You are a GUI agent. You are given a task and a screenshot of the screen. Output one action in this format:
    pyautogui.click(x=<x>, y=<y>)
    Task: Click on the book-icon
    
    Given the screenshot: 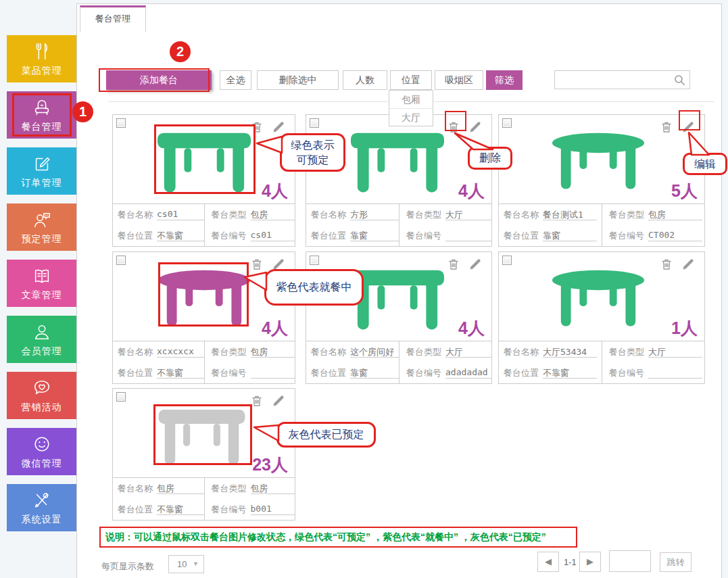 What is the action you would take?
    pyautogui.click(x=42, y=276)
    